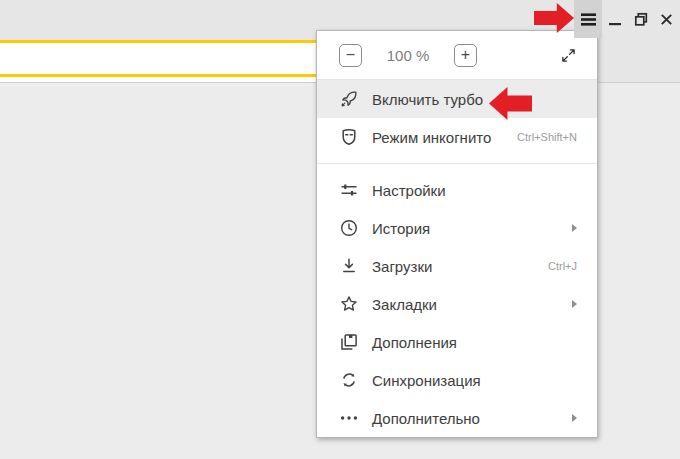 Image resolution: width=680 pixels, height=459 pixels. Describe the element at coordinates (472, 304) in the screenshot. I see `menu-item-label: Закладки` at that location.